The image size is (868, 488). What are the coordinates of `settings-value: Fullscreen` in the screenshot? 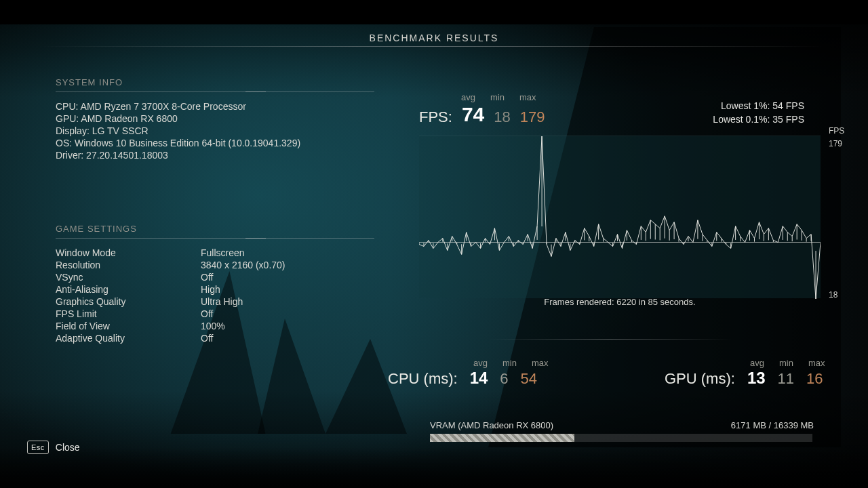 It's located at (222, 253).